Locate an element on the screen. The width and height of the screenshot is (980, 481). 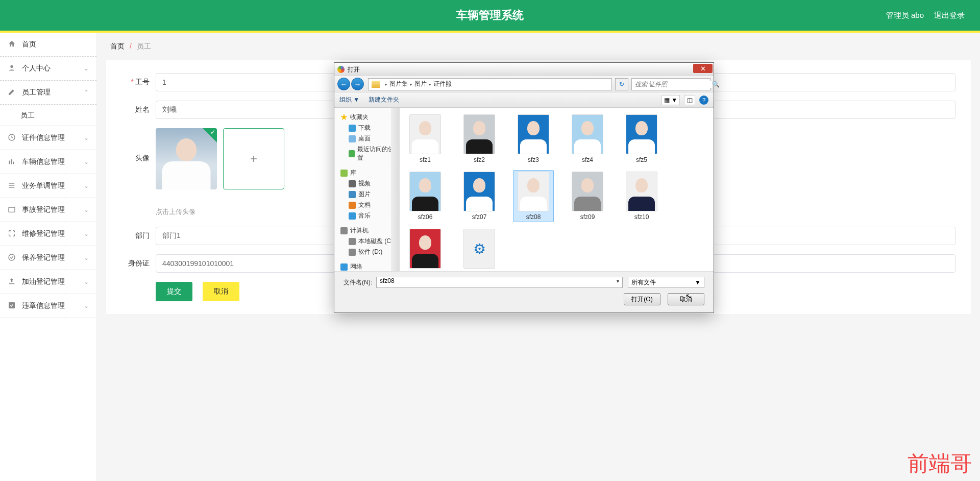
check-icon is located at coordinates (210, 135).